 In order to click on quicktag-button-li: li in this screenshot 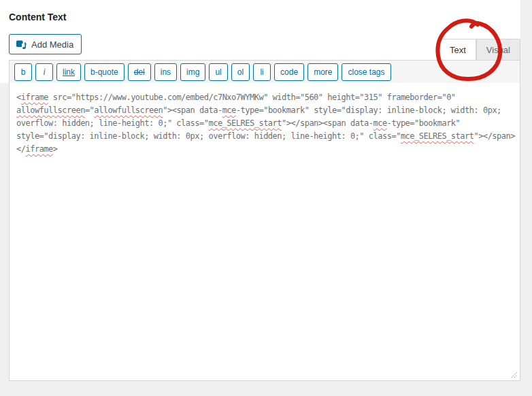, I will do `click(262, 72)`.